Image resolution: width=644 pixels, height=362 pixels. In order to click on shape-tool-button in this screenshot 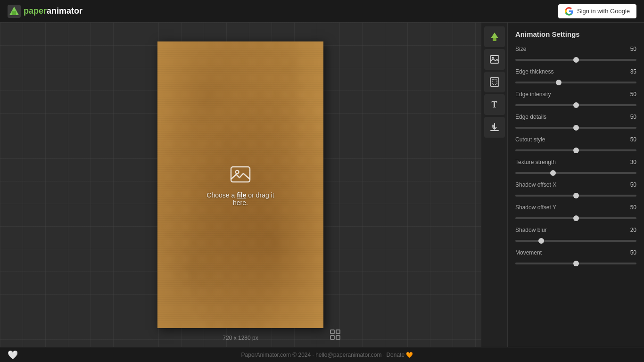, I will do `click(495, 82)`.